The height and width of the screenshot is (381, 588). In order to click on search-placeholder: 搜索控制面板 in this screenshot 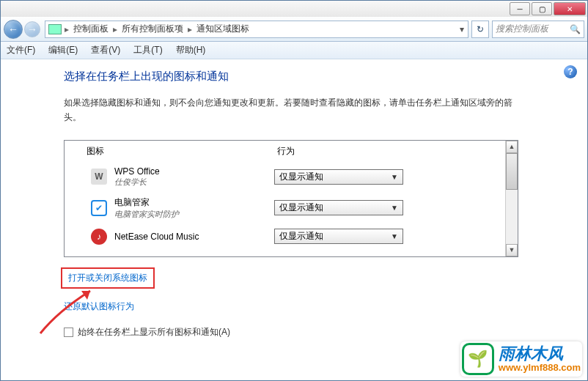, I will do `click(522, 29)`.